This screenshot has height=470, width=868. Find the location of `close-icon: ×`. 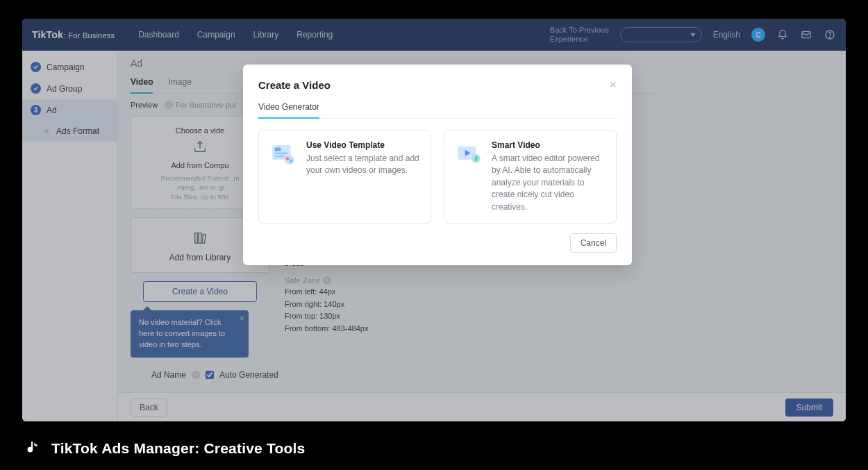

close-icon: × is located at coordinates (612, 85).